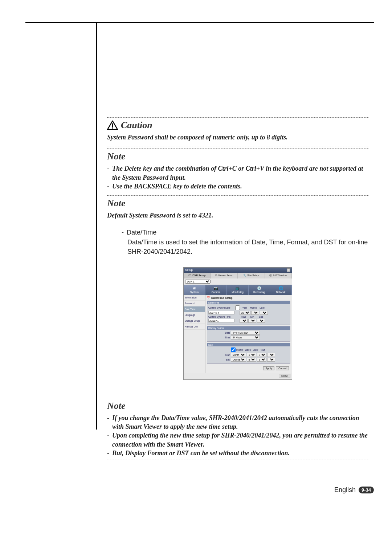  I want to click on note1-body: -The Delete key and the combination of C…, so click(238, 177).